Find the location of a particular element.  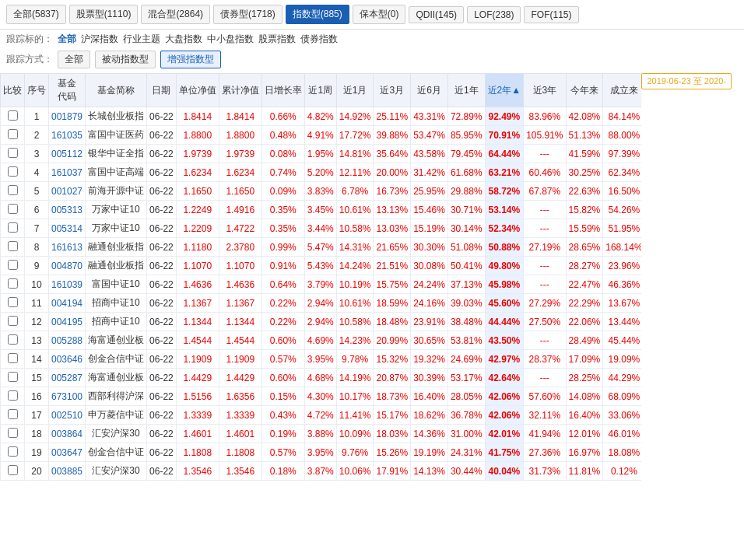

fund-code-link: 001879 is located at coordinates (67, 117).